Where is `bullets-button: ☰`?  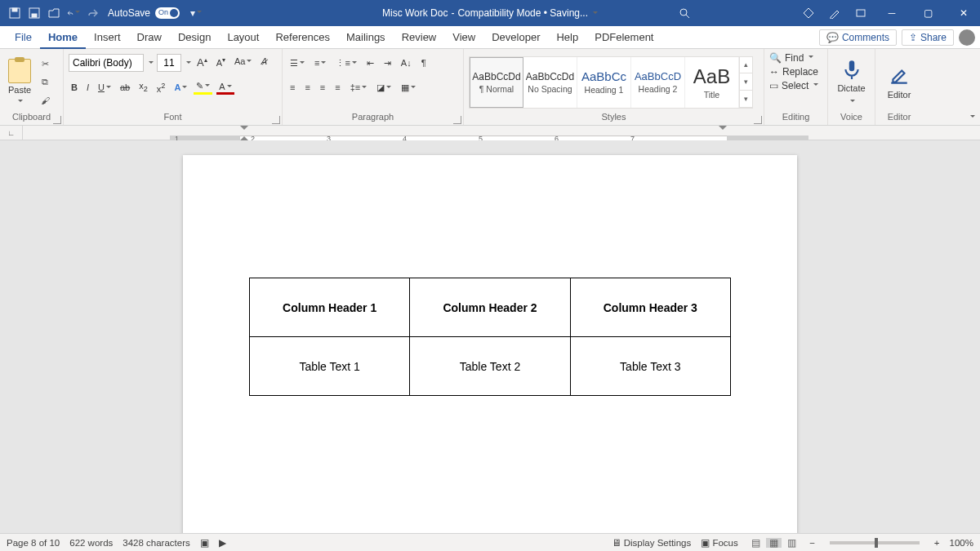 bullets-button: ☰ is located at coordinates (297, 64).